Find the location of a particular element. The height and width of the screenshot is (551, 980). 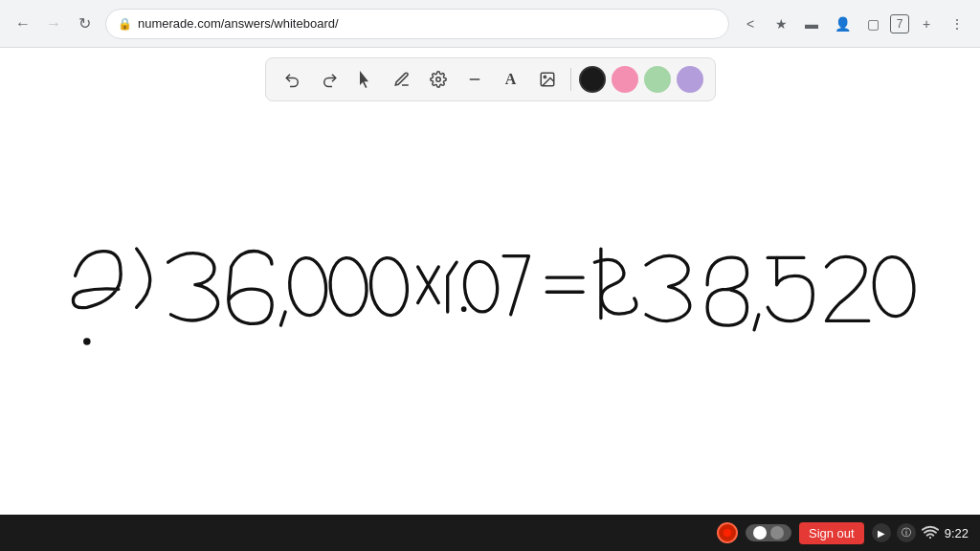

menu-button: ⋮ is located at coordinates (957, 24).